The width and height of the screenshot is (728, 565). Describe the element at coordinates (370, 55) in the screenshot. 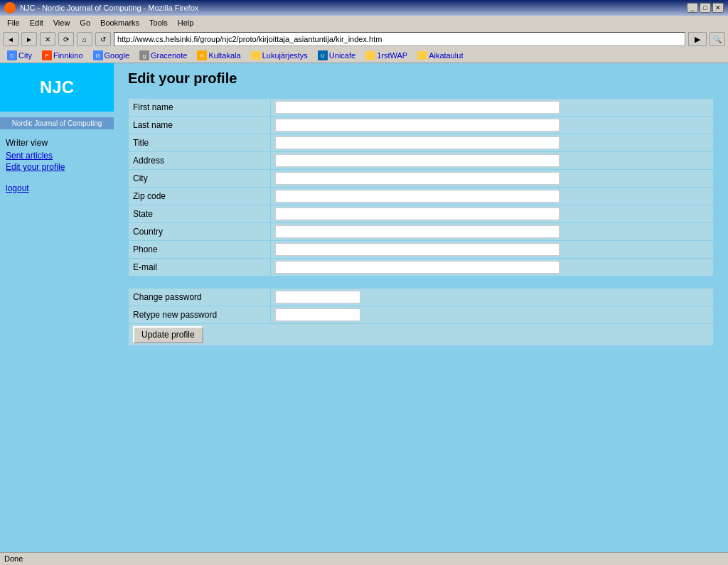

I see `bookmark-1rstwap-icon` at that location.